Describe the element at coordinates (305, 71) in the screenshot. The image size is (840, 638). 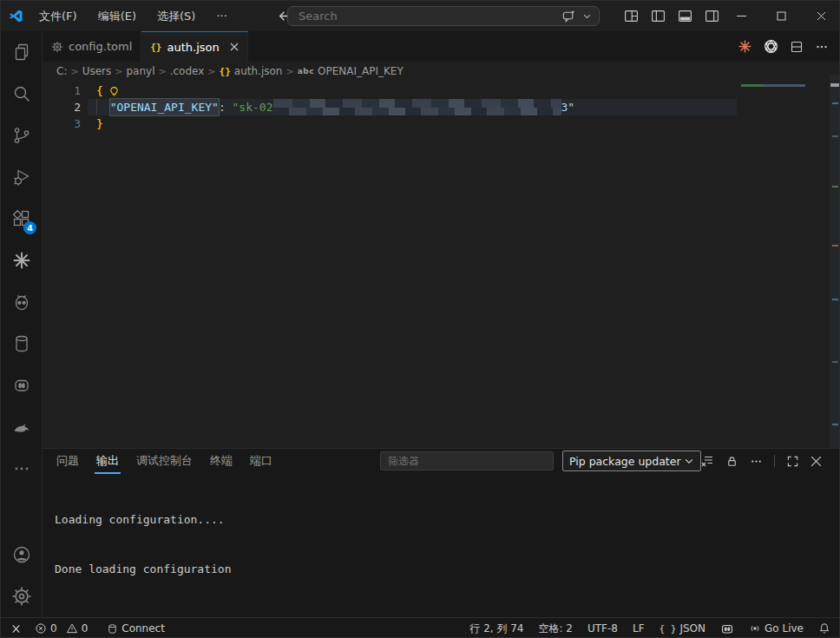
I see `symbol-string-icon: abc` at that location.